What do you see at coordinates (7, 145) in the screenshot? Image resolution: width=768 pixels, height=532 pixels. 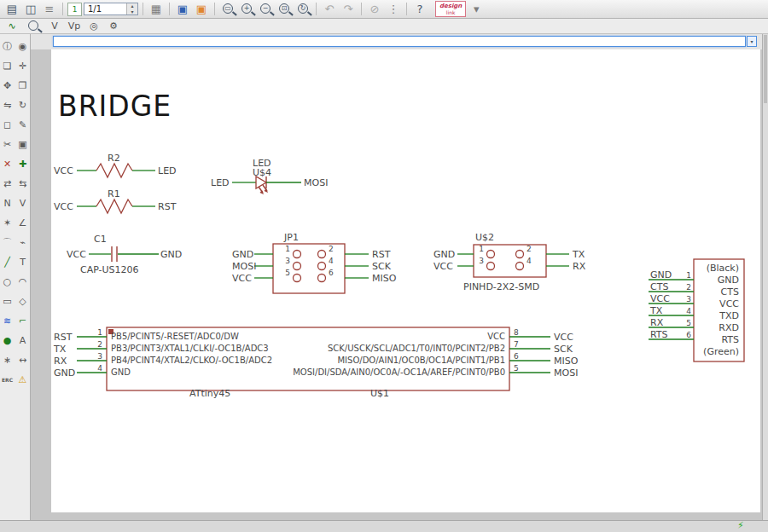 I see `cut-icon: ✂` at bounding box center [7, 145].